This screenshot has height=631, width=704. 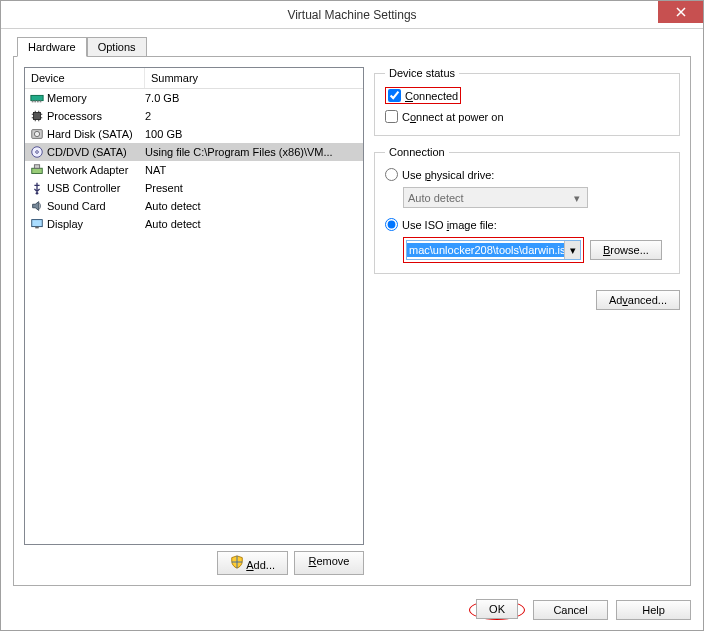 I want to click on titlebar: Virtual Machine Settings, so click(x=352, y=15).